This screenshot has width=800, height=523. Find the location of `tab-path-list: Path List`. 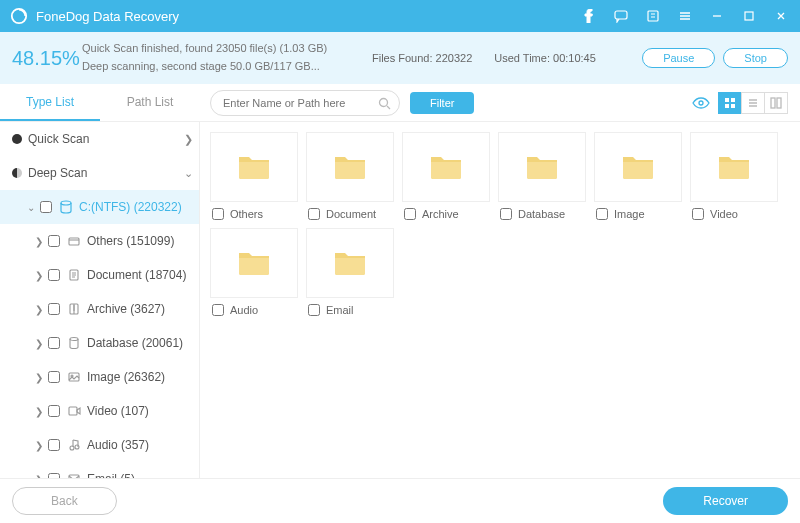

tab-path-list: Path List is located at coordinates (150, 103).